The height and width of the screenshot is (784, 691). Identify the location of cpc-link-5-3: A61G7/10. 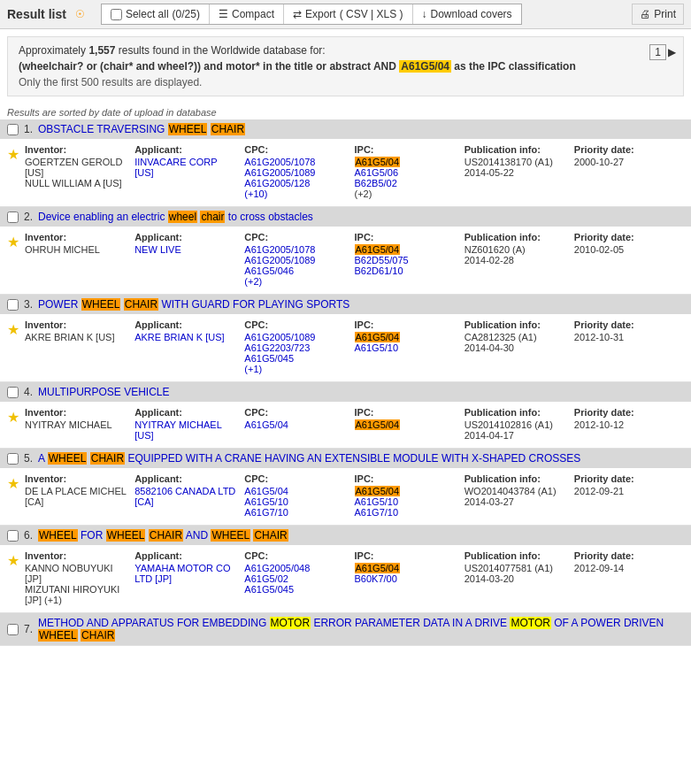
(266, 512).